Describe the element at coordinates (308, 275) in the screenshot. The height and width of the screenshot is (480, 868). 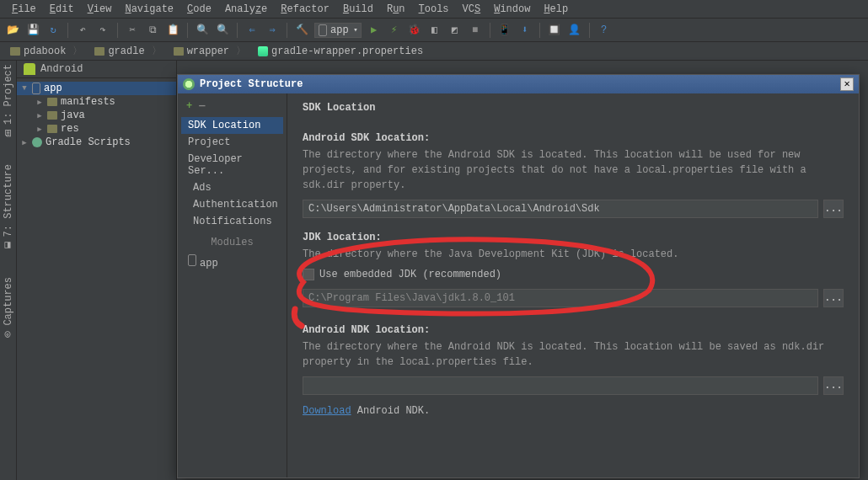
I see `embedded-jdk-checkbox` at that location.